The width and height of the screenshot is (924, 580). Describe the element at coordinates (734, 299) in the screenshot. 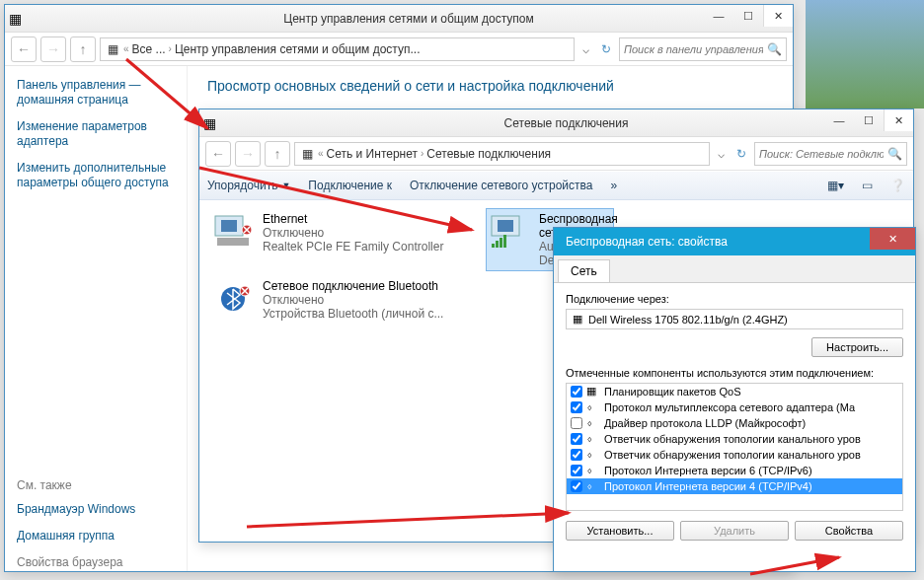

I see `connect-via-label: Подключение через:` at that location.